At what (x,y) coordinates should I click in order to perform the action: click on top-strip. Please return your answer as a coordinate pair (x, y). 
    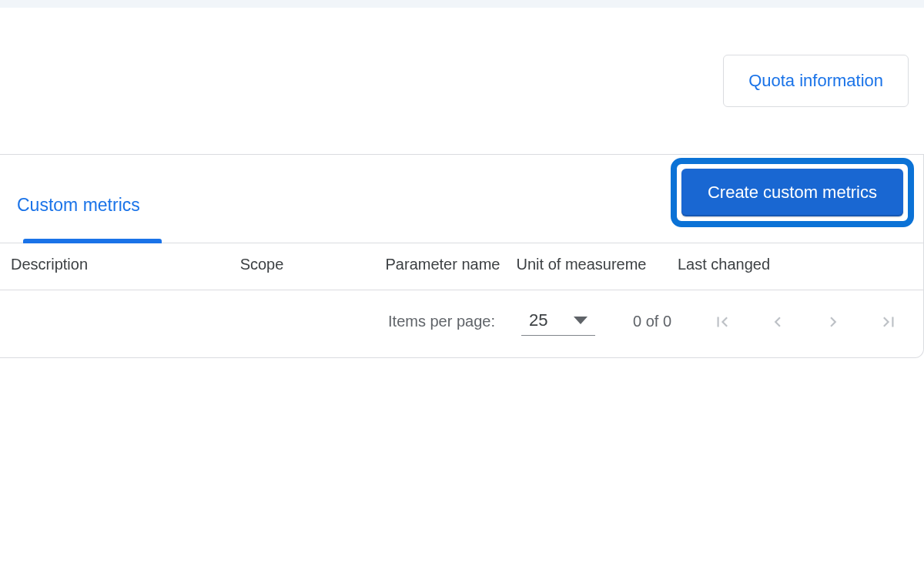
    Looking at the image, I should click on (462, 4).